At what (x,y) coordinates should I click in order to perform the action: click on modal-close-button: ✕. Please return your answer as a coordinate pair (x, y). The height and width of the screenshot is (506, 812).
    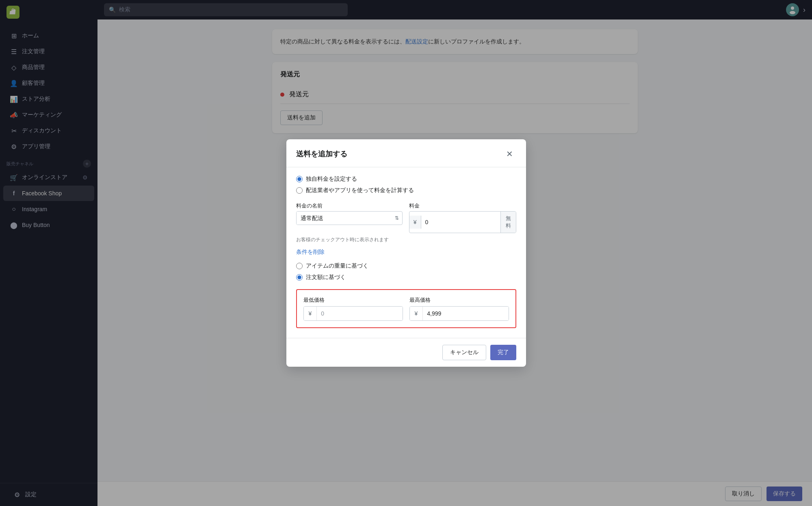
    Looking at the image, I should click on (510, 154).